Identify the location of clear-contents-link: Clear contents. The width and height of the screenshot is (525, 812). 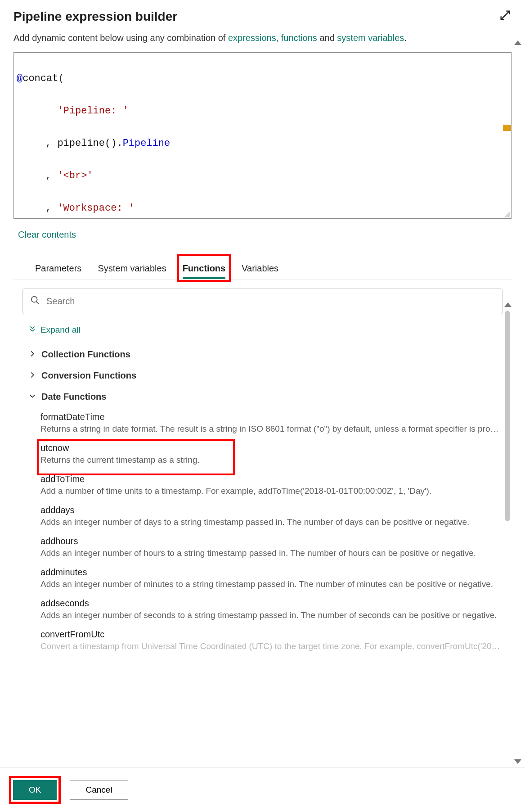
(47, 235).